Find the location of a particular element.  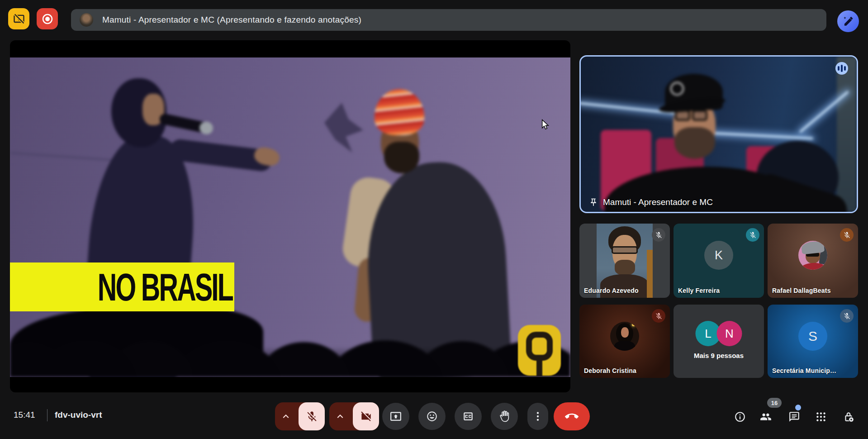

recording-indicator-button is located at coordinates (47, 19).